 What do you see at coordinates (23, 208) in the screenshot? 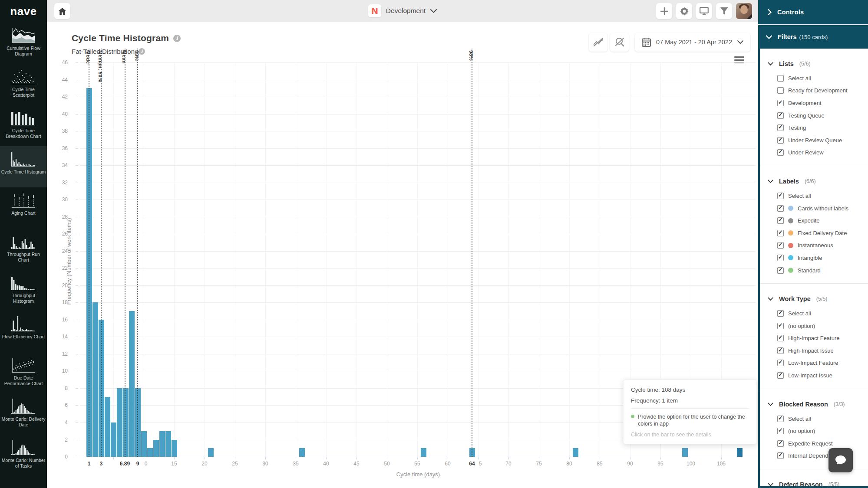
I see `sidebar-item-aging-chart: Aging Chart` at bounding box center [23, 208].